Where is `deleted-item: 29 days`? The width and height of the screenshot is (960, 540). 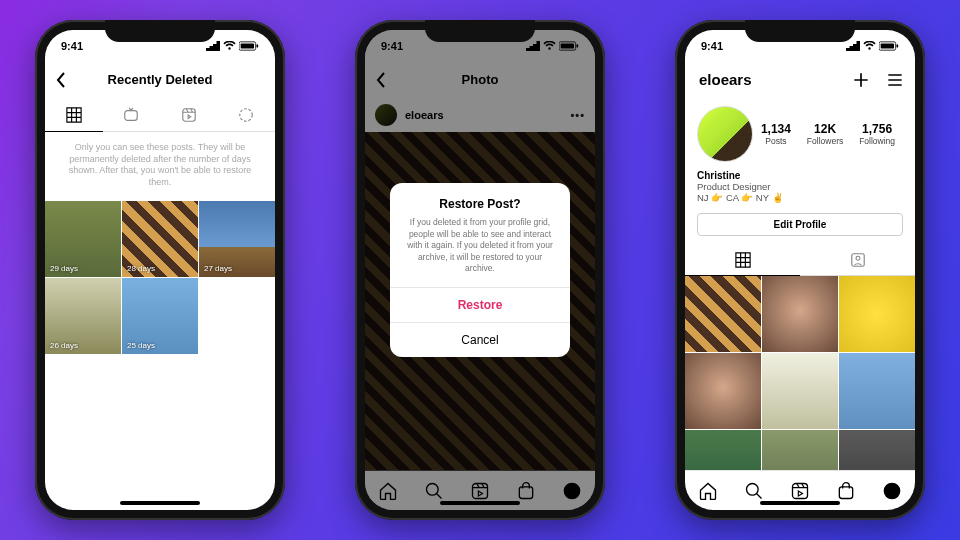 deleted-item: 29 days is located at coordinates (83, 239).